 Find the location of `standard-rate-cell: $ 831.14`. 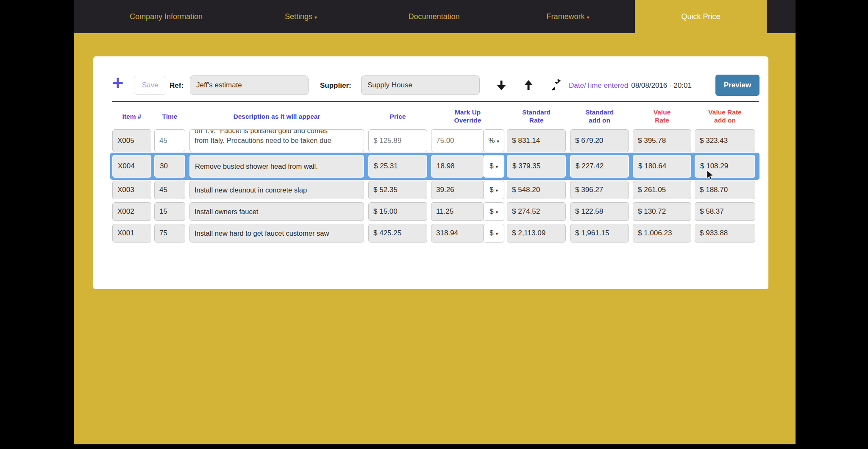

standard-rate-cell: $ 831.14 is located at coordinates (537, 141).